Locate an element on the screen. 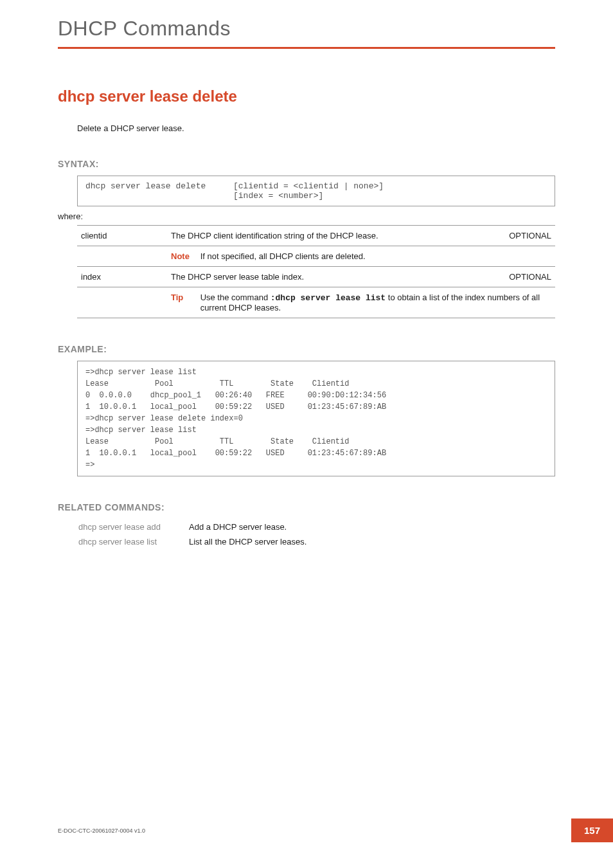 The image size is (613, 868). table-row: Tip Use the command :dhcp server lease l… is located at coordinates (316, 303).